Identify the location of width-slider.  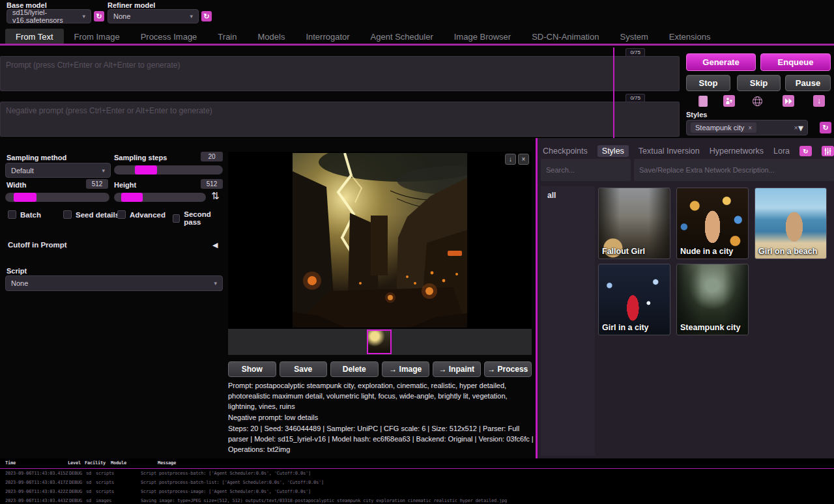
(57, 197).